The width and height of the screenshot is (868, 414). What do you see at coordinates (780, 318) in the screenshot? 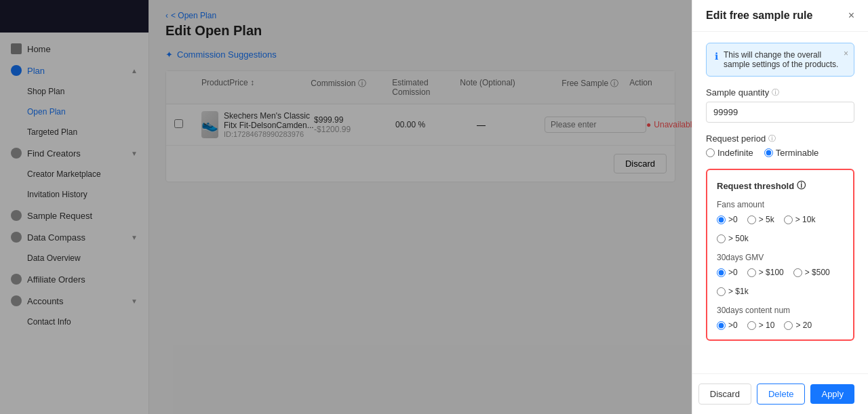
I see `content-num-section: 30days content num >0 > 10 > 20` at bounding box center [780, 318].